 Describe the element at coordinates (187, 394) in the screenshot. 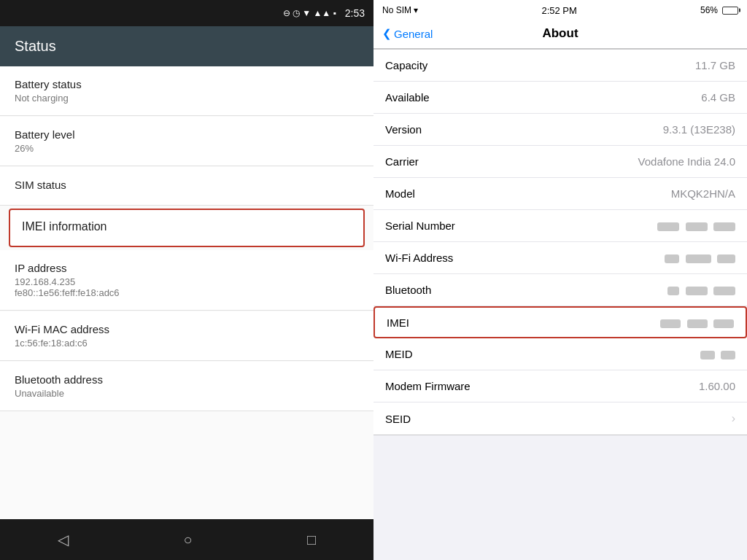

I see `bluetooth-address-value: Unavailable` at that location.